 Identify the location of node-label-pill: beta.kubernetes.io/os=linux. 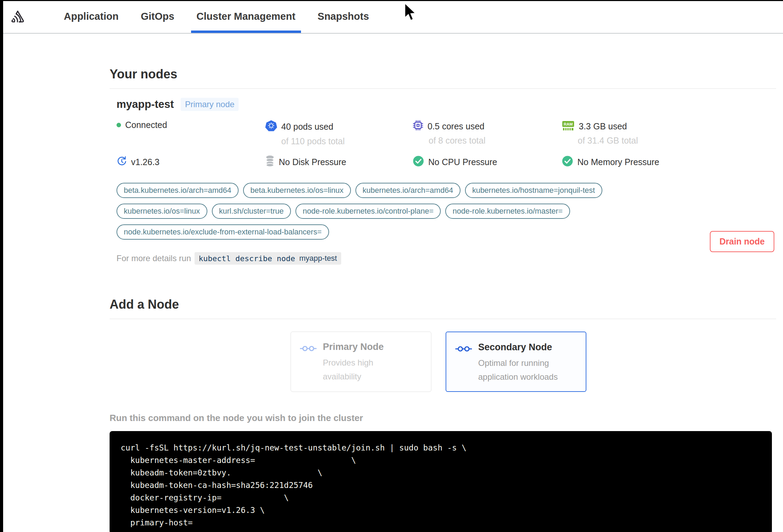
(297, 190).